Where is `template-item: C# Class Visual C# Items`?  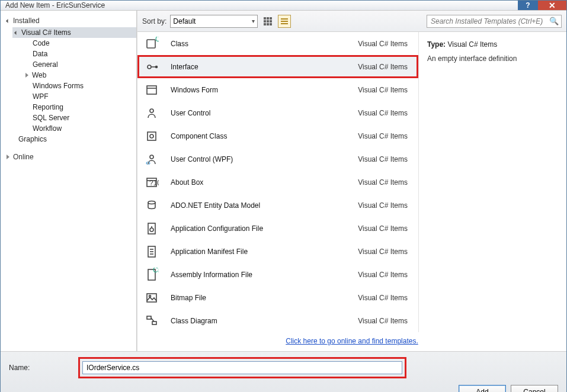 template-item: C# Class Visual C# Items is located at coordinates (278, 44).